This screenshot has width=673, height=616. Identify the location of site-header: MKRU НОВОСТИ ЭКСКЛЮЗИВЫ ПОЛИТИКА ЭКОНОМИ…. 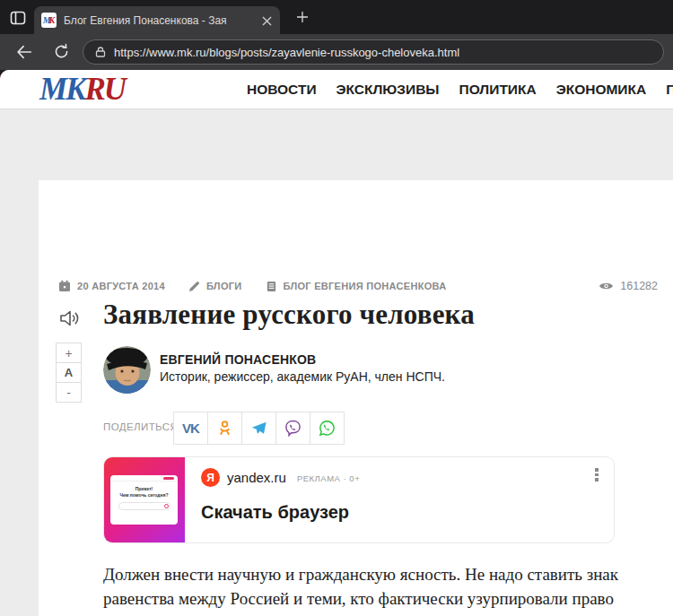
(336, 90).